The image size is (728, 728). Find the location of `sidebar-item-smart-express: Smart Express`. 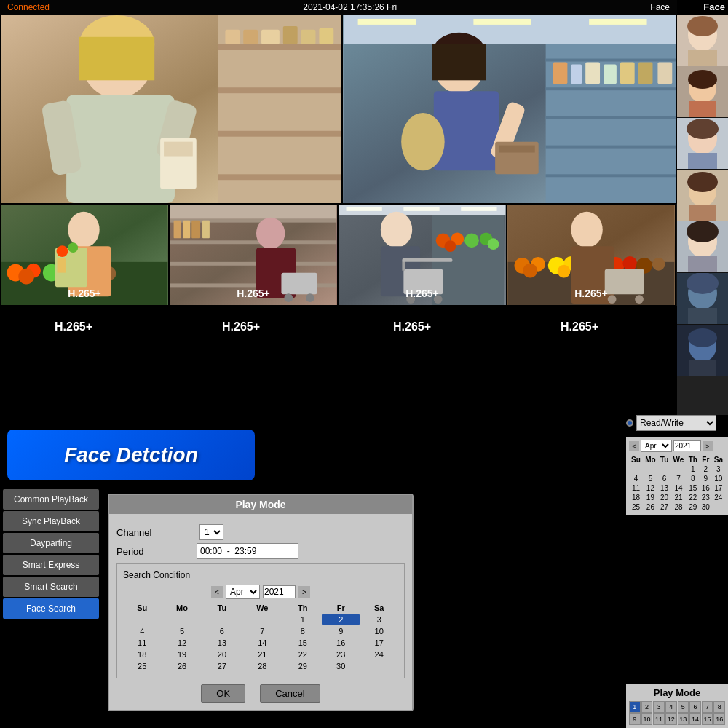

sidebar-item-smart-express: Smart Express is located at coordinates (51, 565).